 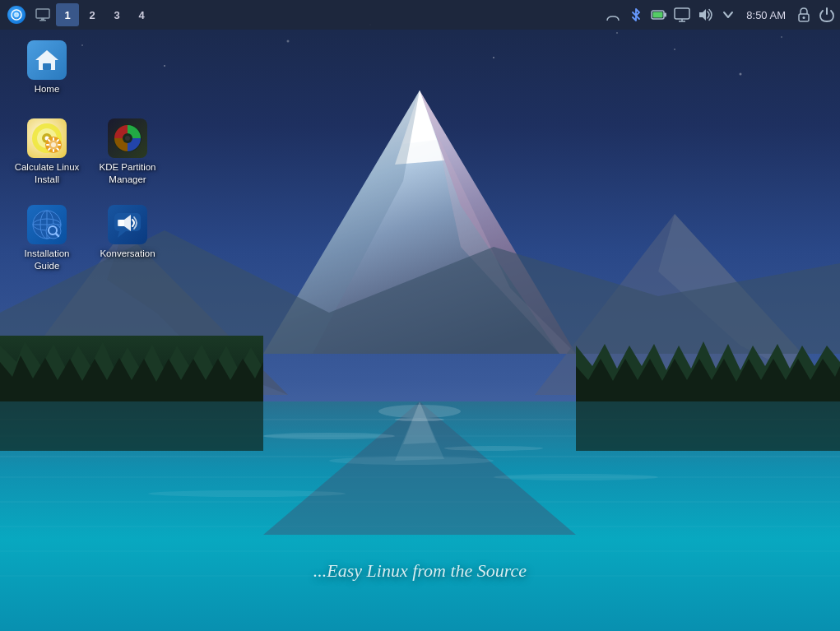 I want to click on volume-tray-icon, so click(x=705, y=15).